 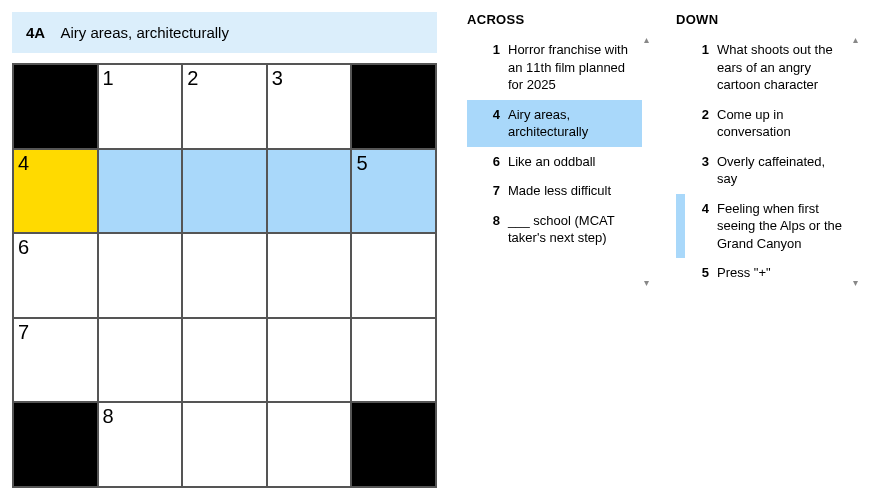 What do you see at coordinates (490, 191) in the screenshot?
I see `clue-number: 7` at bounding box center [490, 191].